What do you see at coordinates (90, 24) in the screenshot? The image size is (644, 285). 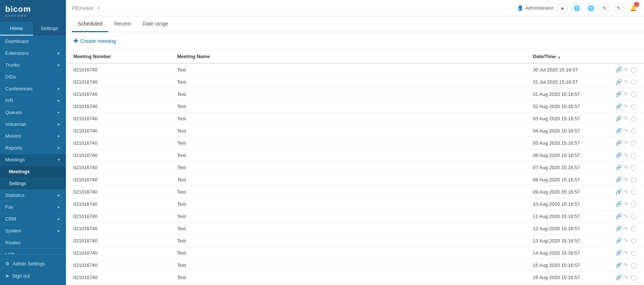 I see `tab-scheduled: Scheduled` at bounding box center [90, 24].